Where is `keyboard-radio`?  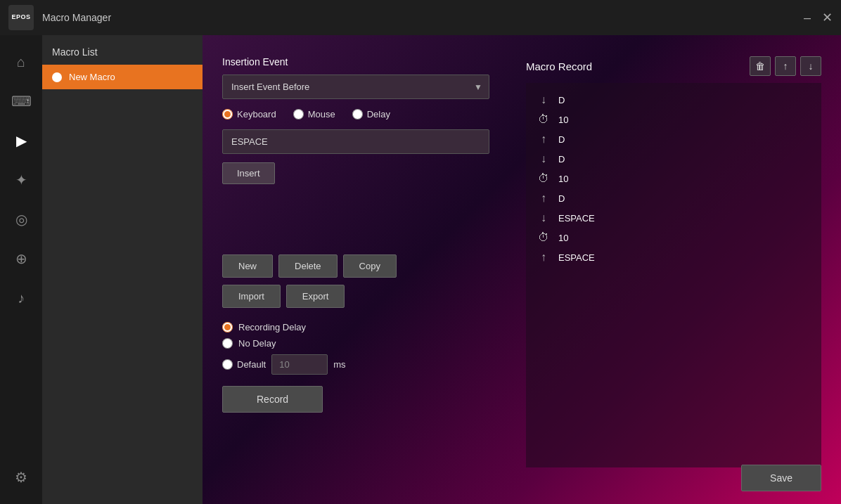
keyboard-radio is located at coordinates (228, 114).